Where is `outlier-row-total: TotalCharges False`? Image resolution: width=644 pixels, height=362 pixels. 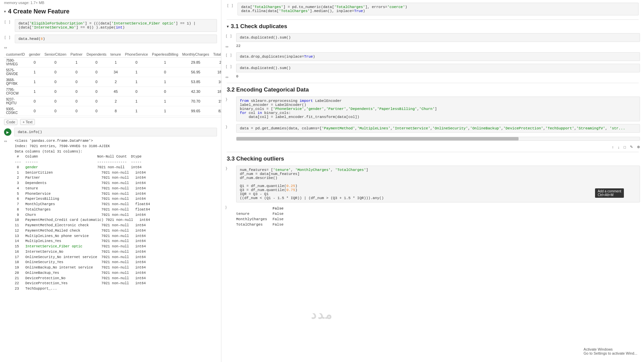
outlier-row-total: TotalCharges False is located at coordinates (262, 225).